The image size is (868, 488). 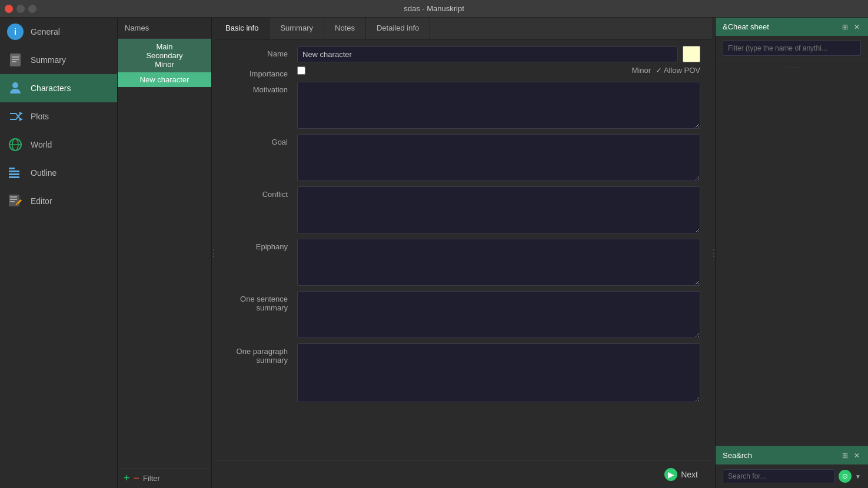 I want to click on sidebar-item-summary: Summary, so click(x=59, y=60).